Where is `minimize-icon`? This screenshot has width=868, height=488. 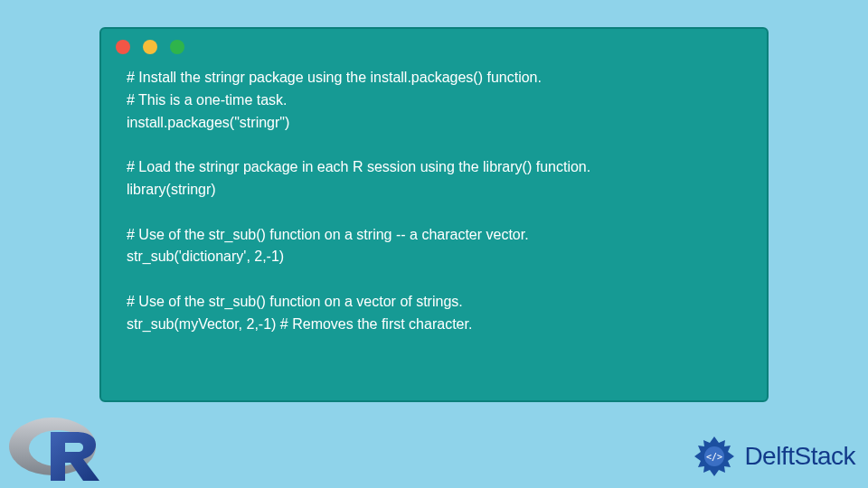 minimize-icon is located at coordinates (150, 47).